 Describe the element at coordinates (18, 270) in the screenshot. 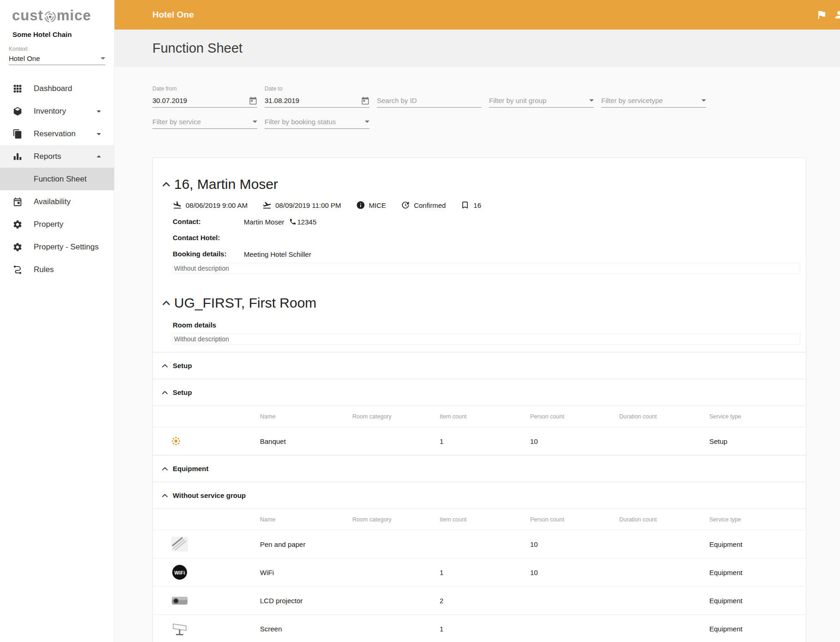

I see `rules-icon` at that location.